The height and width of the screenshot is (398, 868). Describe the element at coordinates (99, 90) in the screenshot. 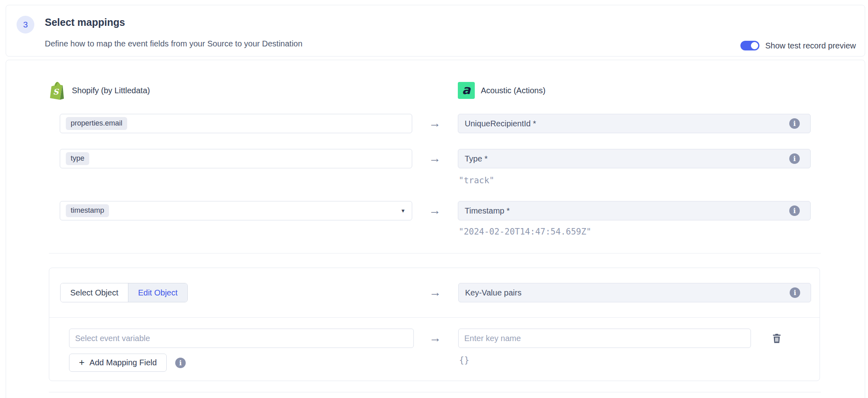

I see `source-header: S Shopify (by Littledata)` at that location.